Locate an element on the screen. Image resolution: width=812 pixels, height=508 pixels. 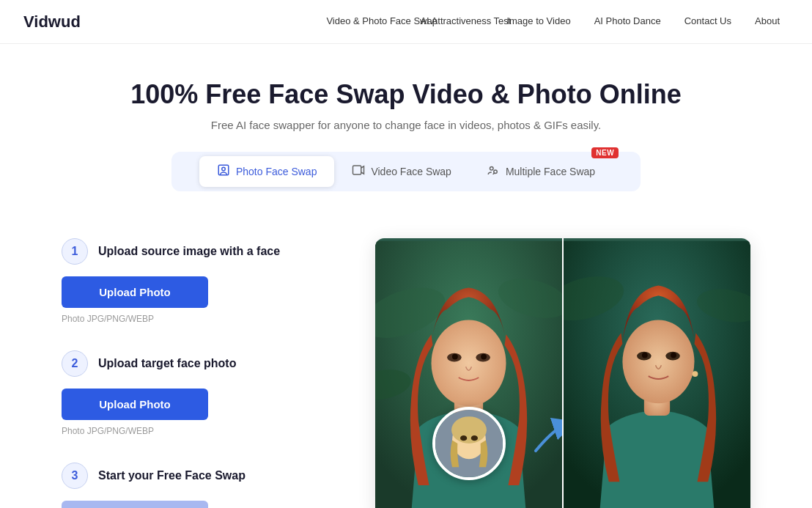
step-3-header: 3 Start your Free Face Swap is located at coordinates (201, 476).